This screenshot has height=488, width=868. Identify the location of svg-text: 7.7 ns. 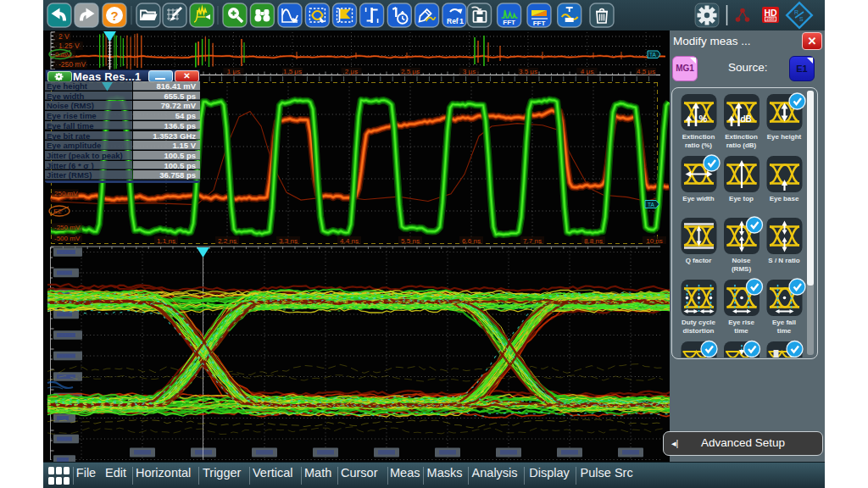
(532, 241).